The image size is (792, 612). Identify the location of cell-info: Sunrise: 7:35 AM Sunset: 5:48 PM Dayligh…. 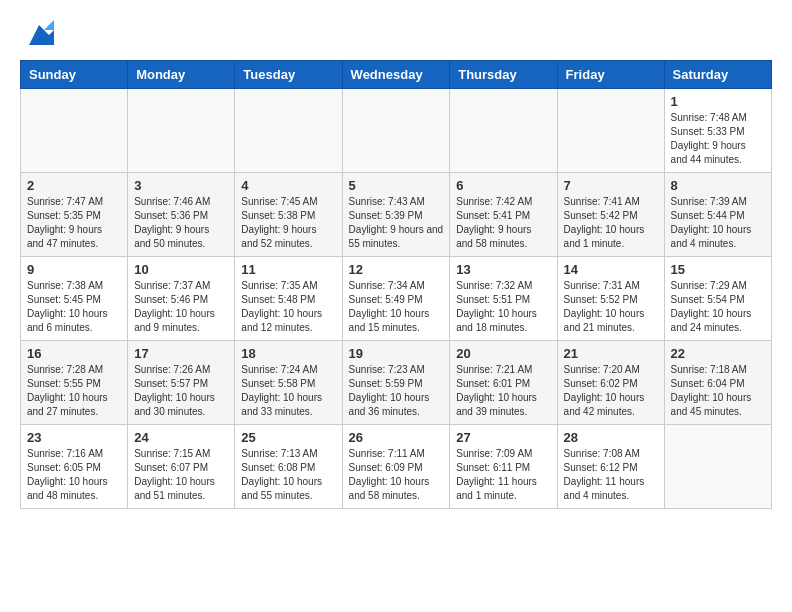
(288, 307).